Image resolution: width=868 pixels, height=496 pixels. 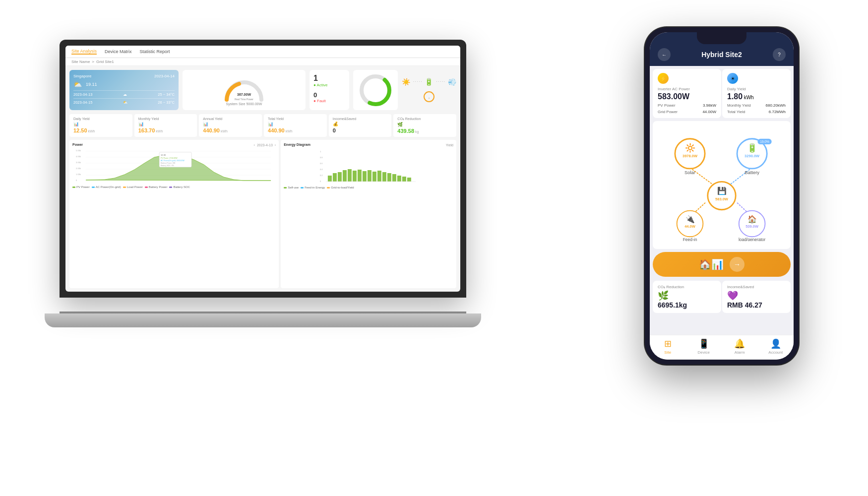 I want to click on svg-text: 0.8, so click(x=321, y=158).